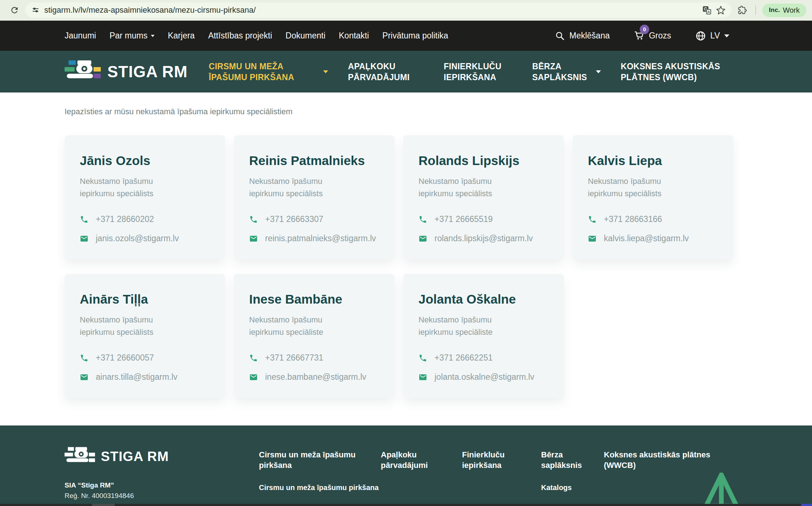 The height and width of the screenshot is (506, 812). Describe the element at coordinates (314, 239) in the screenshot. I see `specialist-email-link: reinis.patmalnieks@stigarm.lv` at that location.